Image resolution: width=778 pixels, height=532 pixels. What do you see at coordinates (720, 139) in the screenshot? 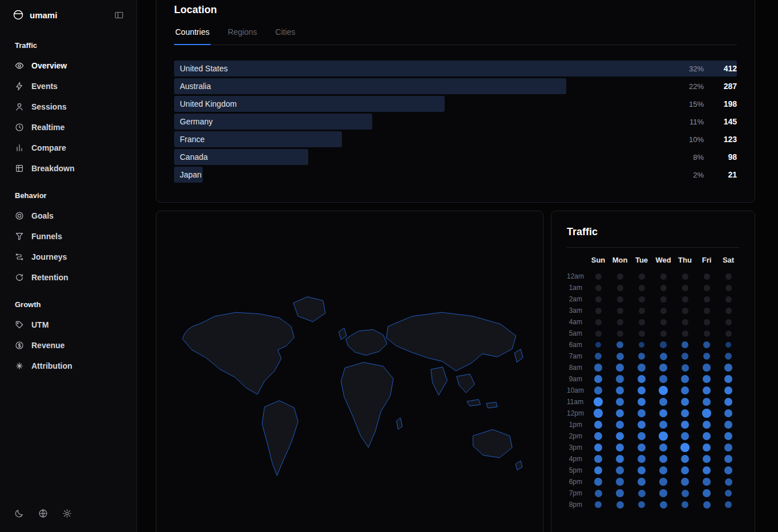
I see `country-count: 123` at bounding box center [720, 139].